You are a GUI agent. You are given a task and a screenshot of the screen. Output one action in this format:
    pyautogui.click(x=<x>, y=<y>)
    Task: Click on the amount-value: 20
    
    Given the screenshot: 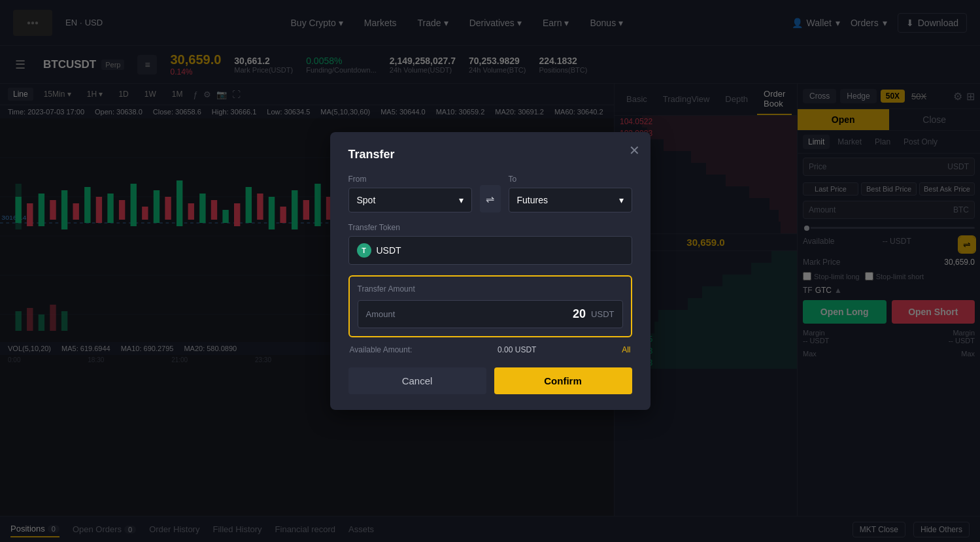 What is the action you would take?
    pyautogui.click(x=579, y=314)
    